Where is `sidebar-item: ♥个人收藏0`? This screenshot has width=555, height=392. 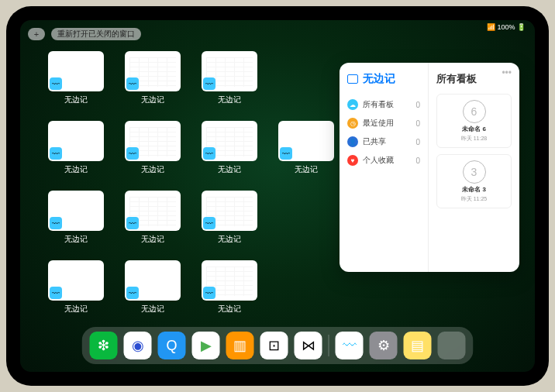 sidebar-item: ♥个人收藏0 is located at coordinates (384, 160).